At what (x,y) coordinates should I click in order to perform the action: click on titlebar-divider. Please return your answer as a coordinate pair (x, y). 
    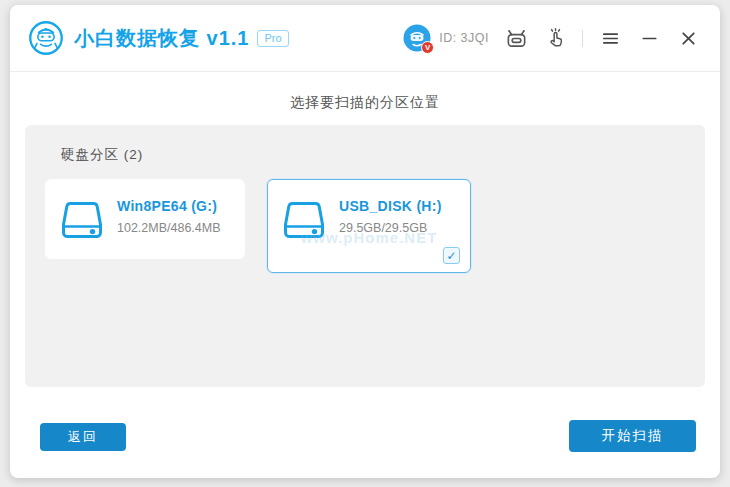
    Looking at the image, I should click on (582, 38).